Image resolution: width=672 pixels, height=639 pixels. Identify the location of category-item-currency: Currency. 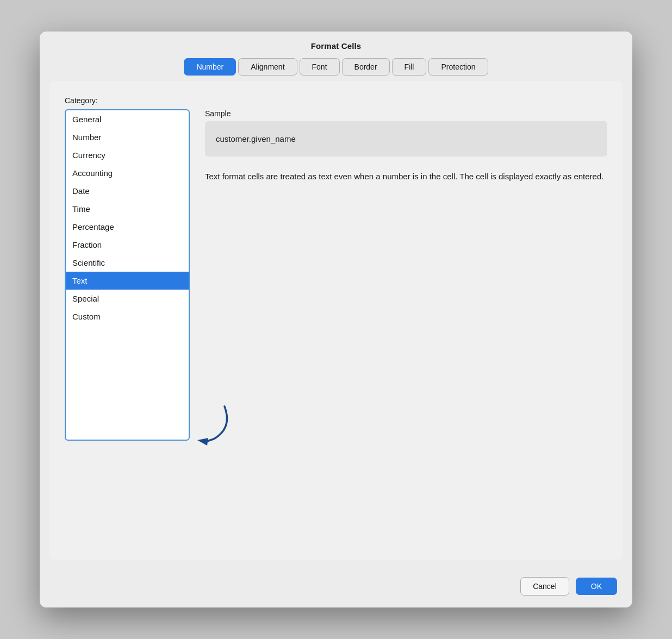
(127, 155).